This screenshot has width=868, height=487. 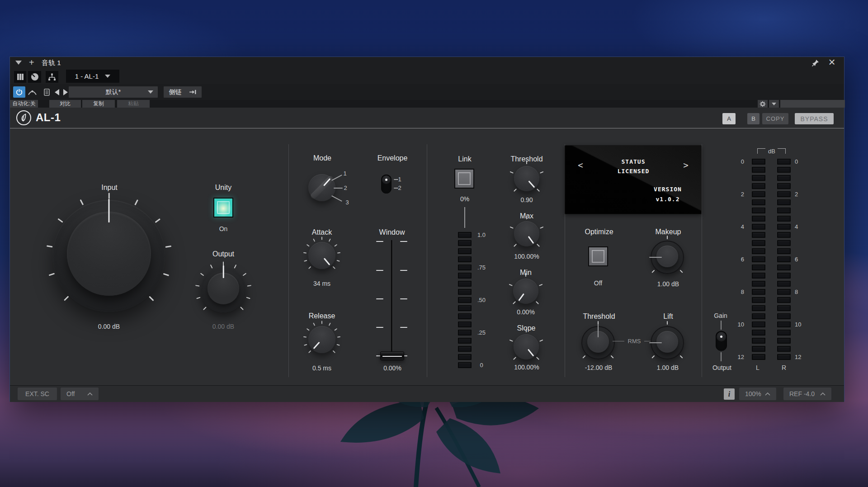 I want to click on chevron-down-icon, so click(x=774, y=104).